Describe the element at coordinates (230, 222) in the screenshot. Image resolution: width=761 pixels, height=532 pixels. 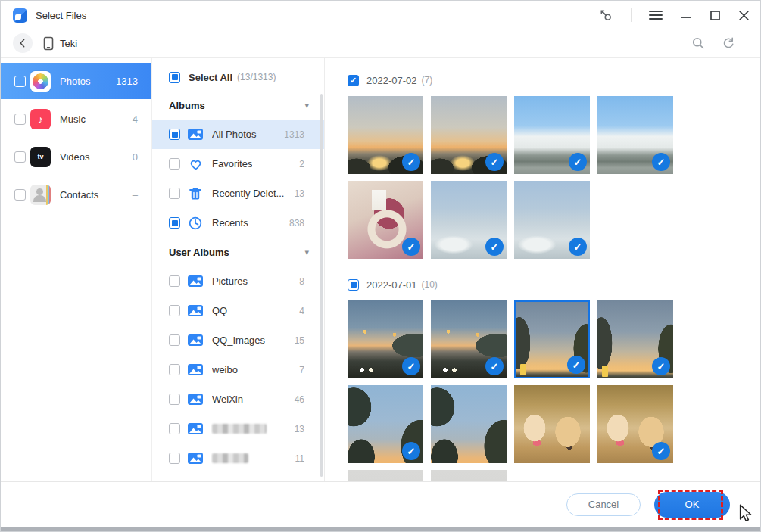
I see `album-label: Recents` at that location.